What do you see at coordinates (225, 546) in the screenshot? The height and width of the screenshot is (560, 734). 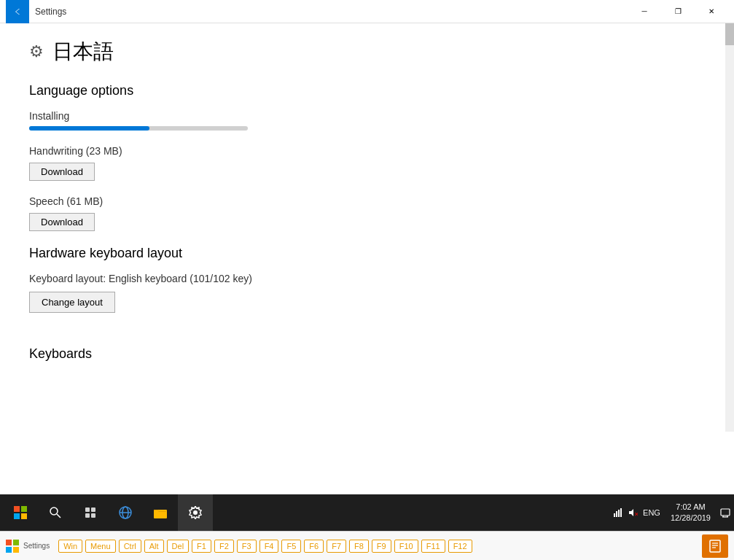 I see `vkb-key-f2: F2` at bounding box center [225, 546].